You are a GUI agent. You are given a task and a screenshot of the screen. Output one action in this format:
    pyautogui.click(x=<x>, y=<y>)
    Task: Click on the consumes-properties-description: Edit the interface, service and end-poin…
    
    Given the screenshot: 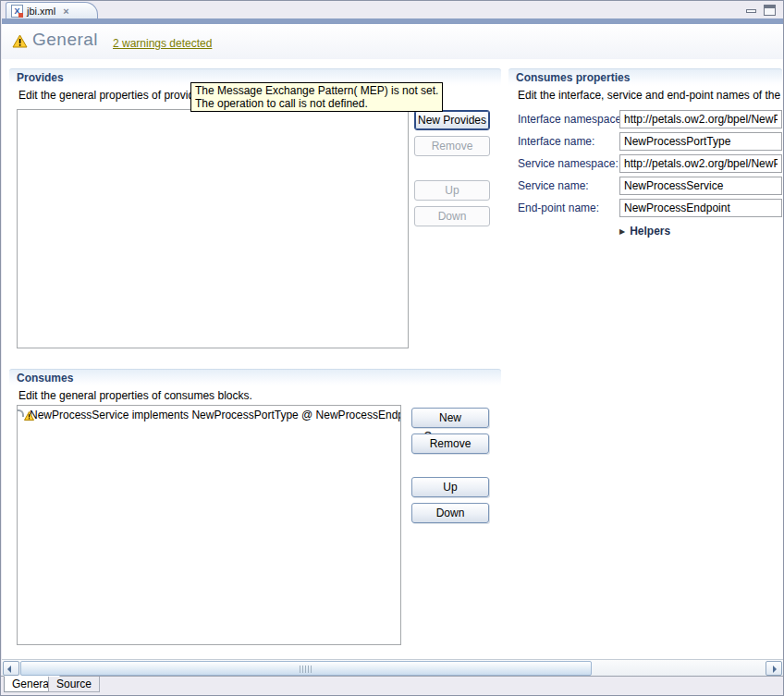 What is the action you would take?
    pyautogui.click(x=651, y=95)
    